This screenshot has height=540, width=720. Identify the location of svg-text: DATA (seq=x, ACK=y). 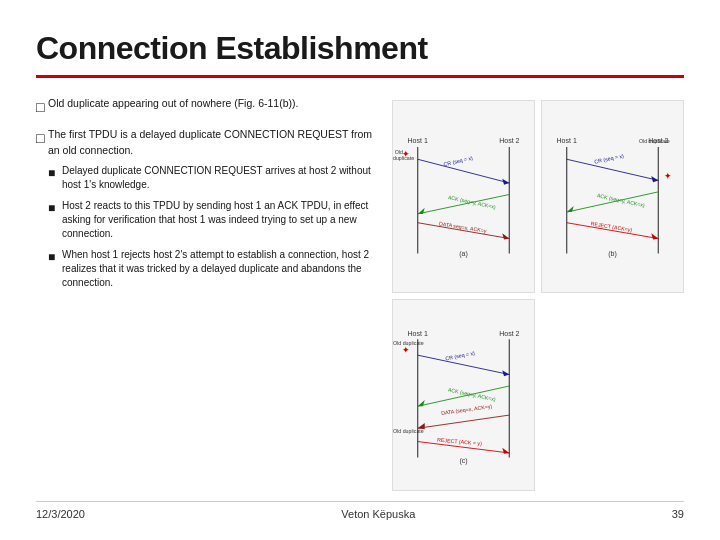
(467, 408).